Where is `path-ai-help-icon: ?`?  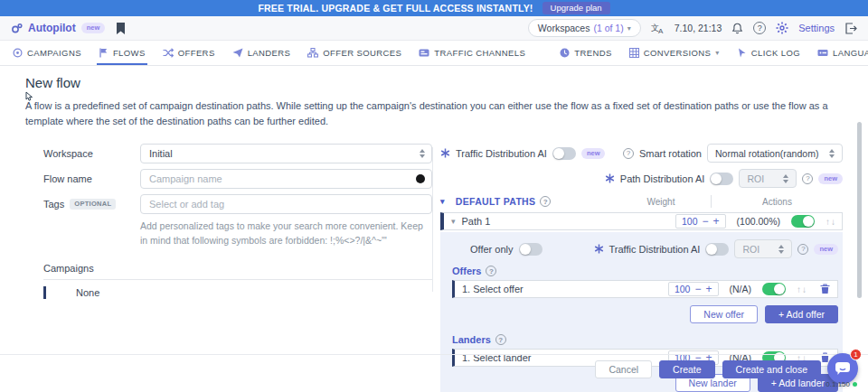 path-ai-help-icon: ? is located at coordinates (807, 179).